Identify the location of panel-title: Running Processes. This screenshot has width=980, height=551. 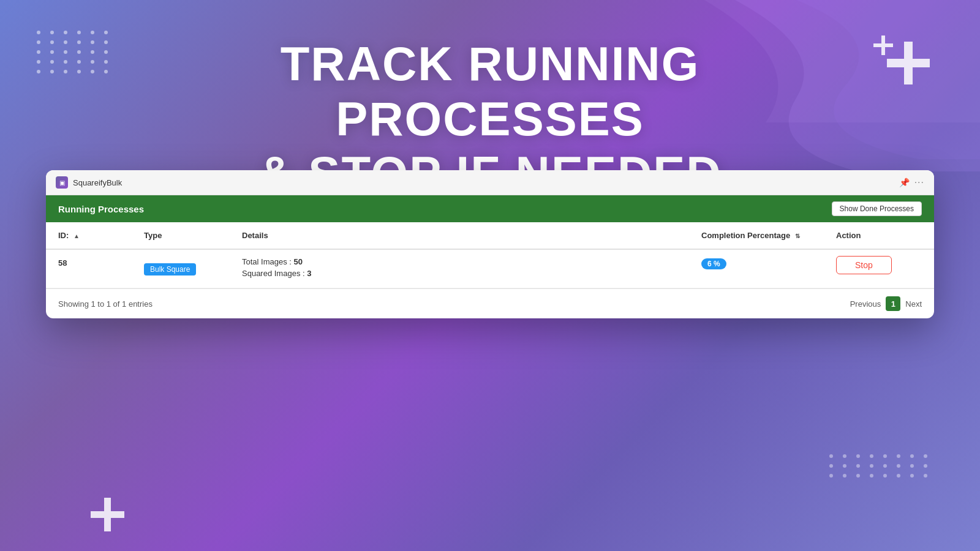
(101, 209).